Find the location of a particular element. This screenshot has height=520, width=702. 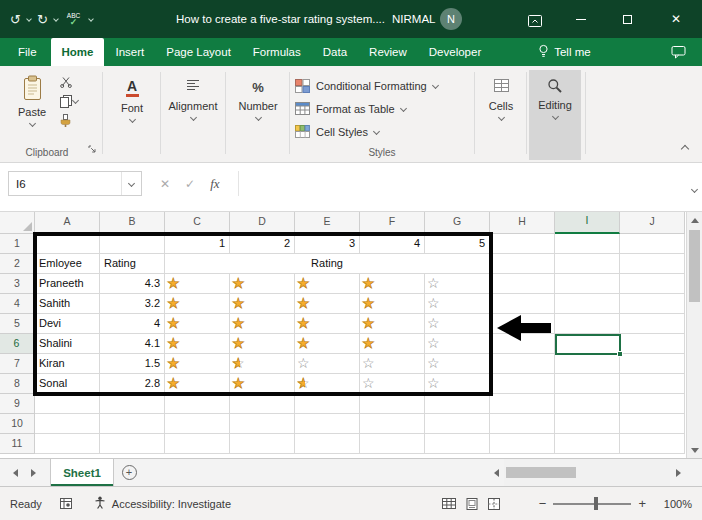

cell-h1 is located at coordinates (522, 244).